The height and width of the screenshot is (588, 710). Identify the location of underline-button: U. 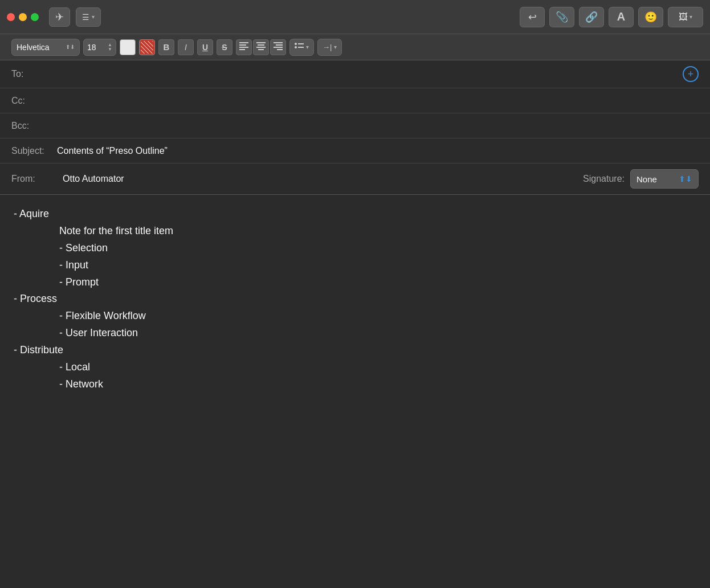
(205, 47).